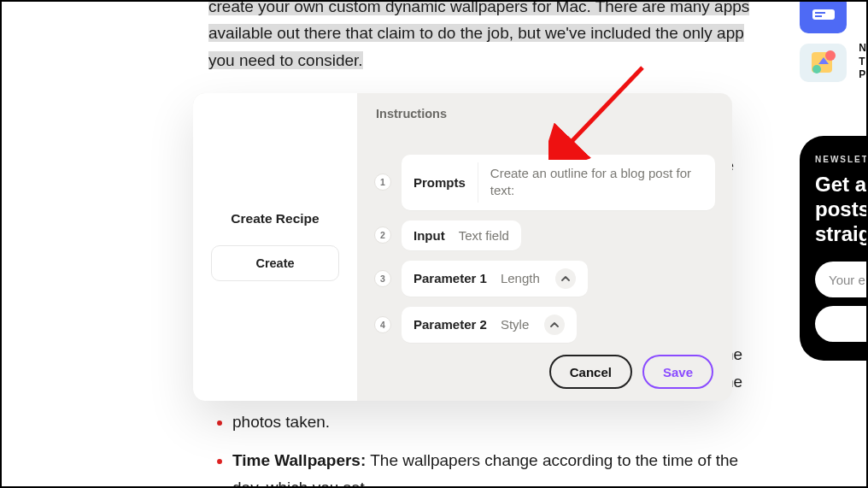 The image size is (868, 488). I want to click on prompts-chip: Prompts Create an outline for a blog pos…, so click(559, 183).